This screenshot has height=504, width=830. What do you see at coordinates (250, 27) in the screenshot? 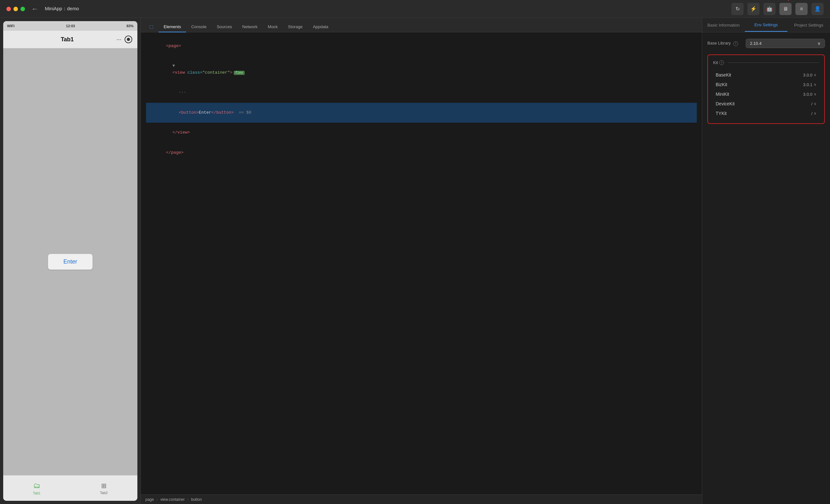
I see `tab-network: Network` at bounding box center [250, 27].